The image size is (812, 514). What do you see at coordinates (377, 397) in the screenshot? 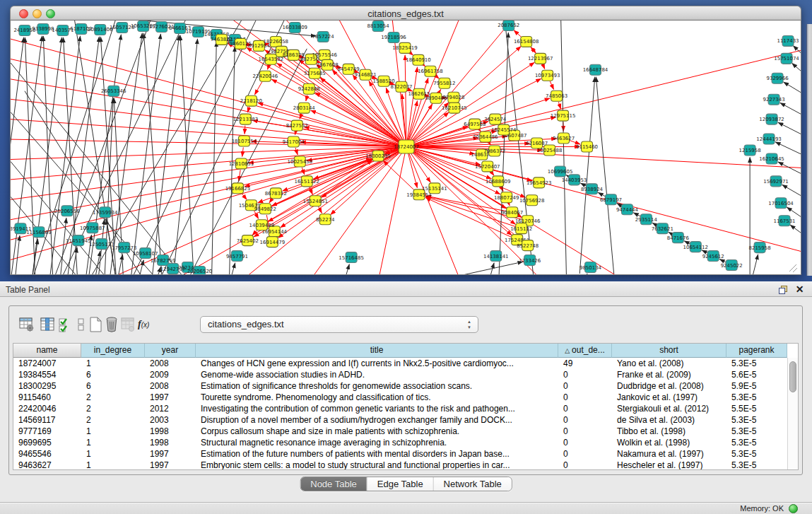
I see `table-cell: Tourette syndrome. Phenomenology and cla…` at bounding box center [377, 397].